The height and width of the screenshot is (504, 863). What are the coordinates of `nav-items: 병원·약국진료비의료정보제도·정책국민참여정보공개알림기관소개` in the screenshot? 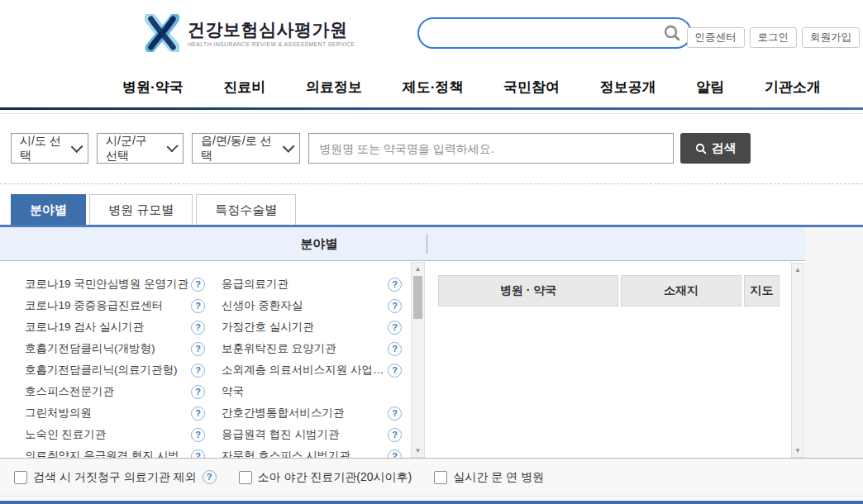 It's located at (471, 87).